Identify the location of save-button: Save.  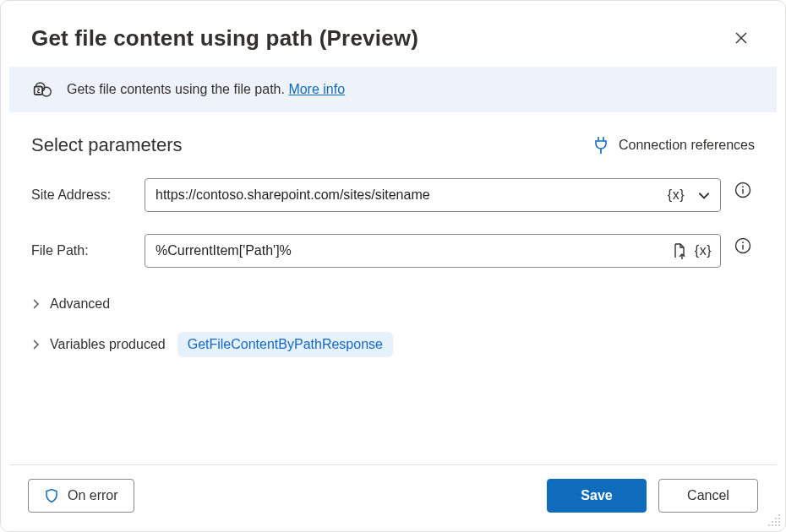
(597, 496).